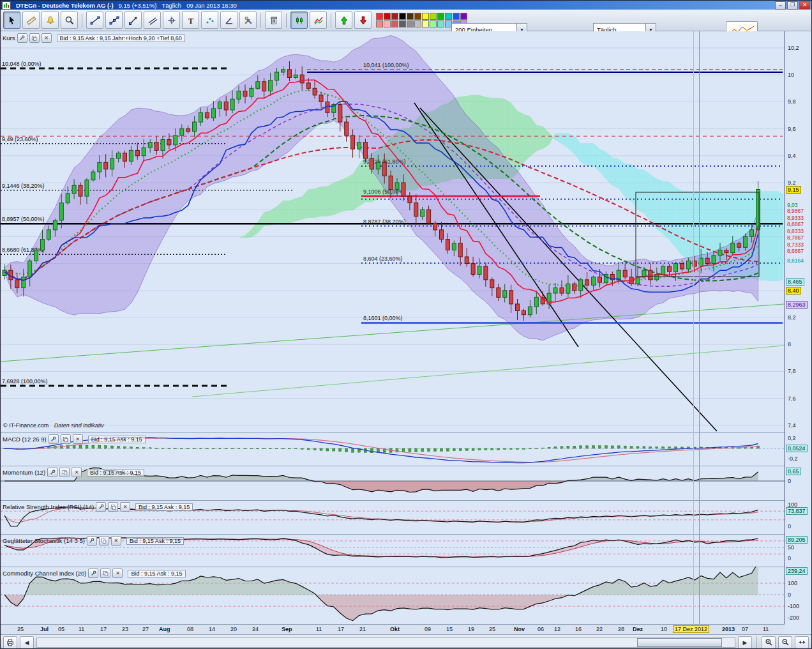 The width and height of the screenshot is (812, 649). I want to click on time-axis: 25Jul0511172327Aug08142024Sep111721Okt09…, so click(393, 629).